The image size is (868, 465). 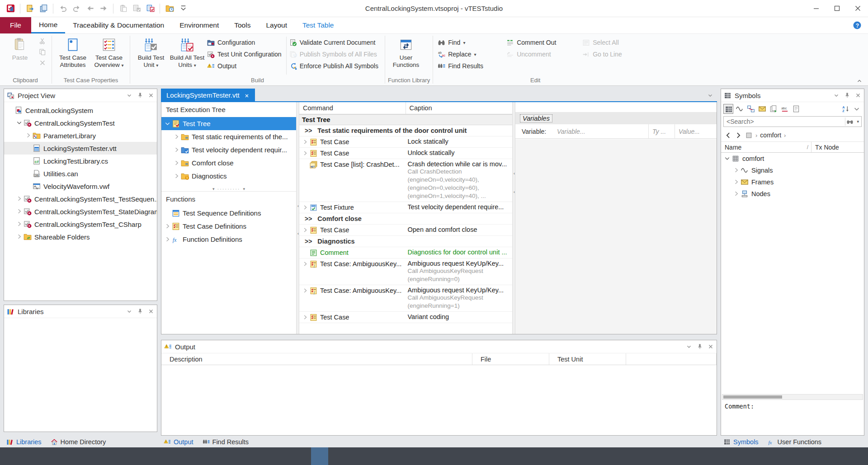 I want to click on tree-item-utilities-can: CANUtilities.can, so click(x=80, y=174).